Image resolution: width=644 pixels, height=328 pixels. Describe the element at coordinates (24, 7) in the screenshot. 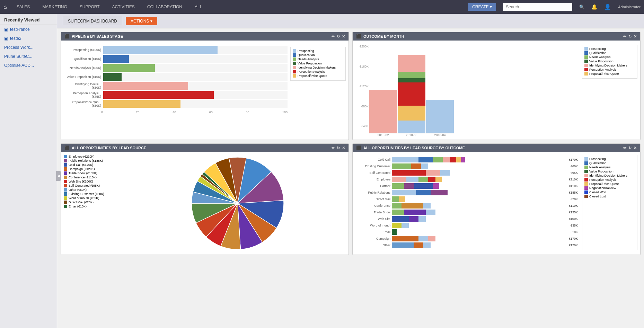

I see `nav-sales: SALES` at that location.